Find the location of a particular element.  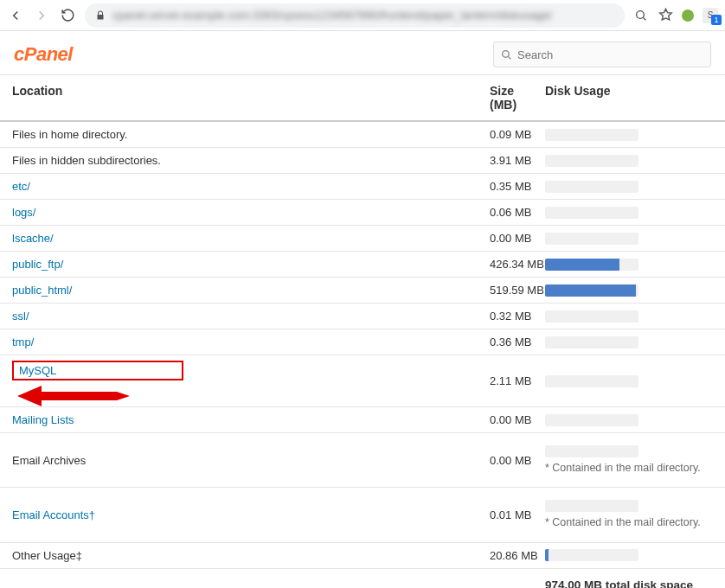

address-bar: cpanel.server.example.com:2083/cpsess123… is located at coordinates (355, 16).